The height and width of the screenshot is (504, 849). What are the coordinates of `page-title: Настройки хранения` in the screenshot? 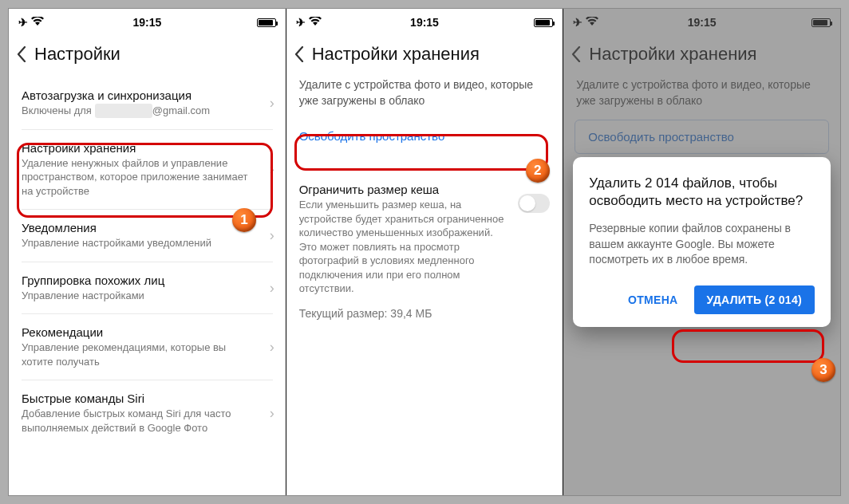 It's located at (396, 54).